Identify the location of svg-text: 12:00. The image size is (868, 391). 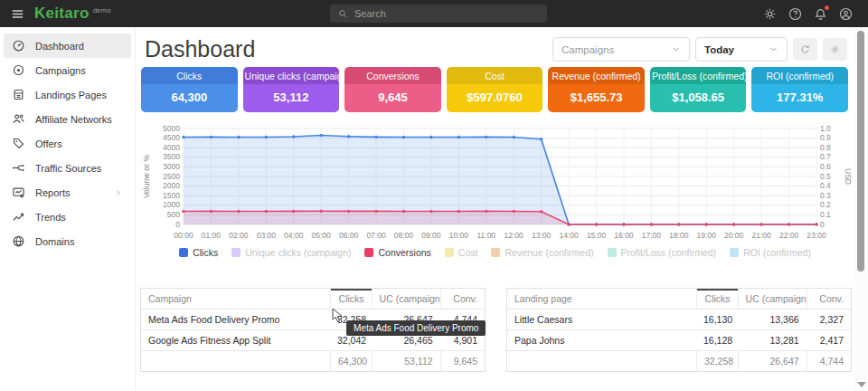
(514, 235).